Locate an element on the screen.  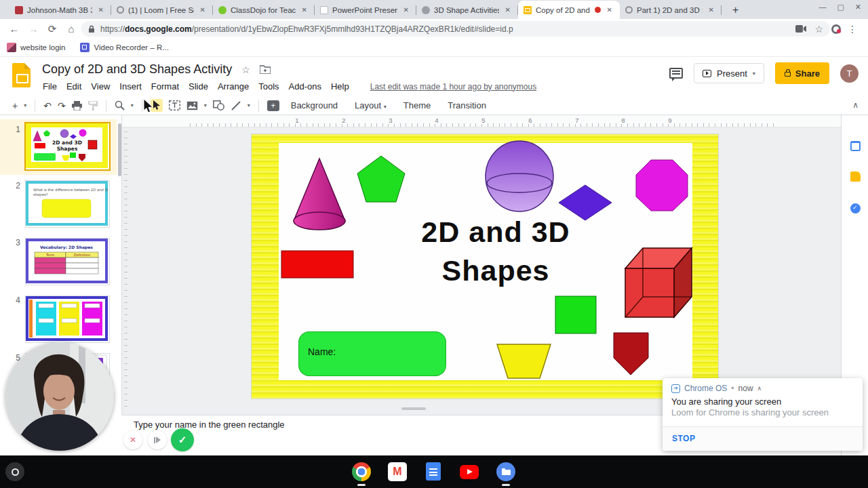
paint-format-icon is located at coordinates (93, 106).